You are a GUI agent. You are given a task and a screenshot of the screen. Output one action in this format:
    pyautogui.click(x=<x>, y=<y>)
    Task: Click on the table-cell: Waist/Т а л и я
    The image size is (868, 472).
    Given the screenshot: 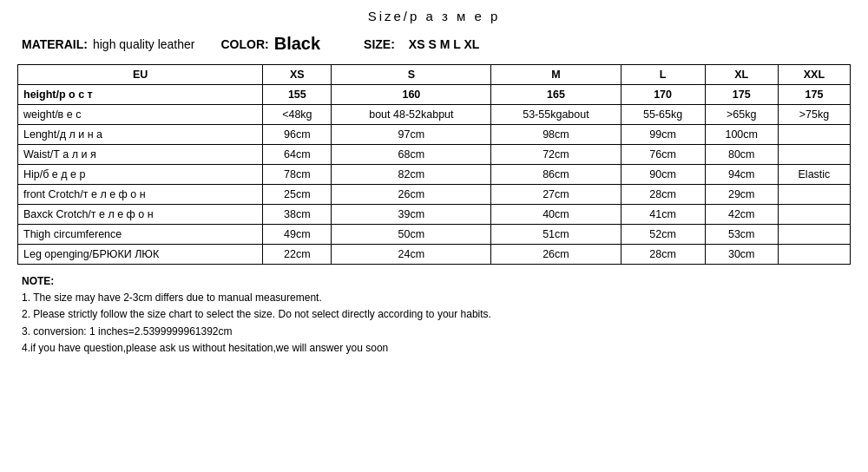 What is the action you would take?
    pyautogui.click(x=141, y=154)
    